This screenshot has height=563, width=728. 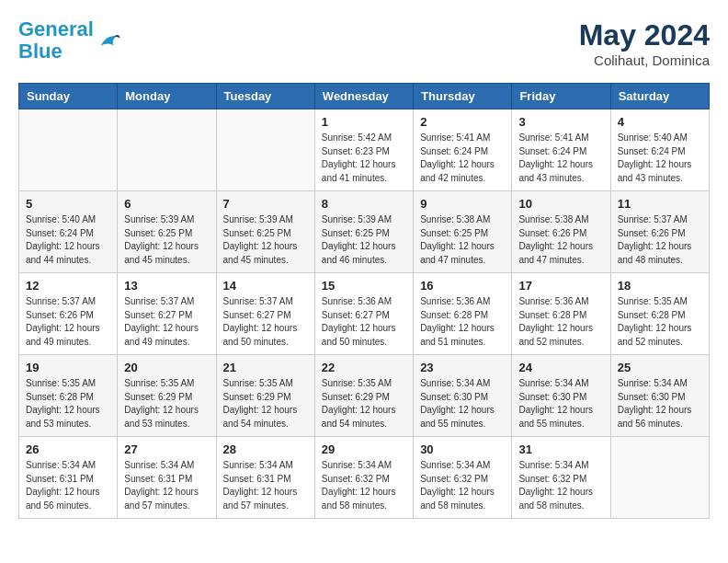 I want to click on calendar-day-cell: 26Sunrise: 5:34 AM Sunset: 6:31 PM Dayli…, so click(x=68, y=478).